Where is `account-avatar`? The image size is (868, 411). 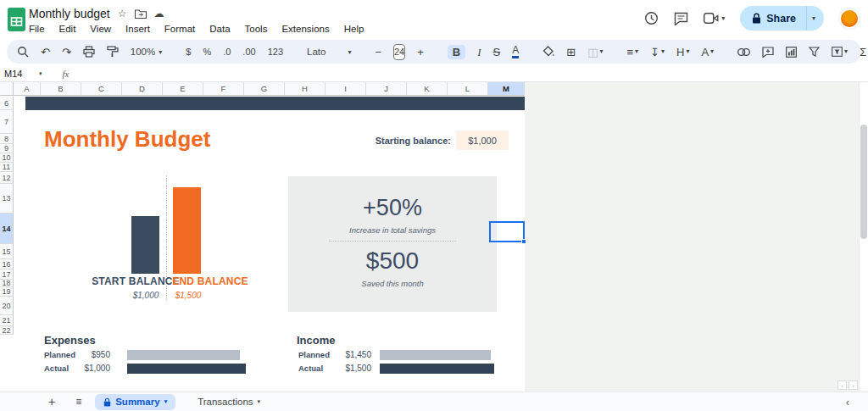
account-avatar is located at coordinates (849, 19).